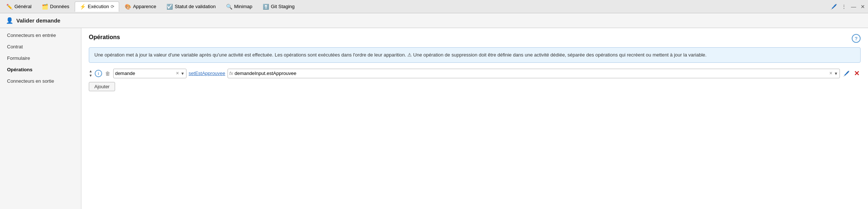  Describe the element at coordinates (23, 7) in the screenshot. I see `tab-general-label: Général` at that location.